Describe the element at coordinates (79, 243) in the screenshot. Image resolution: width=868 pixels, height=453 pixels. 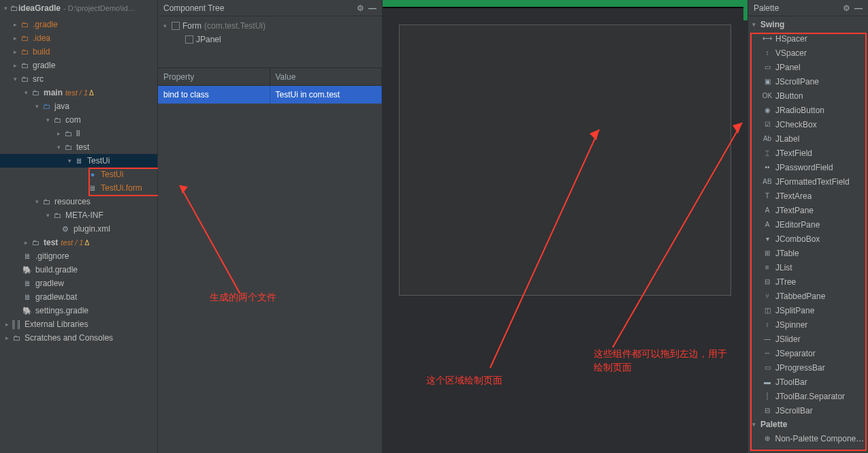
I see `tree-node-test-src: ▸🗀testtest / 1Δ` at that location.